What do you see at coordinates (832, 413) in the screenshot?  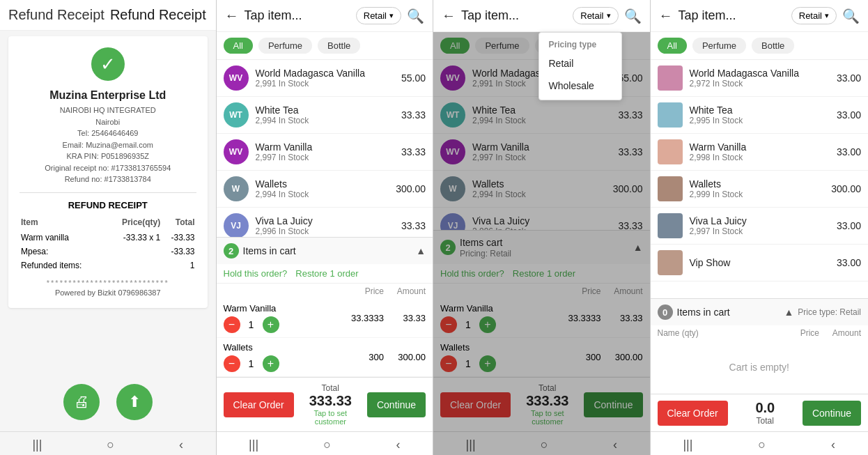 I see `continue-button-p4: Continue` at bounding box center [832, 413].